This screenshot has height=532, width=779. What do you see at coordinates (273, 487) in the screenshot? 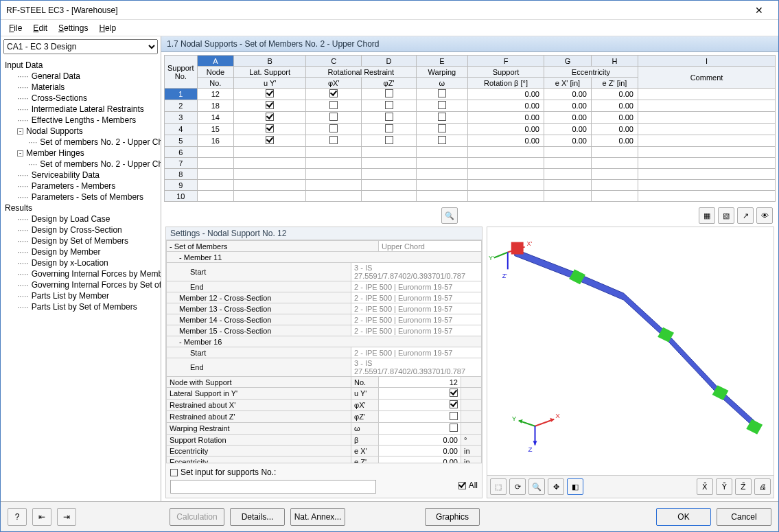
I see `set-input-field` at bounding box center [273, 487].